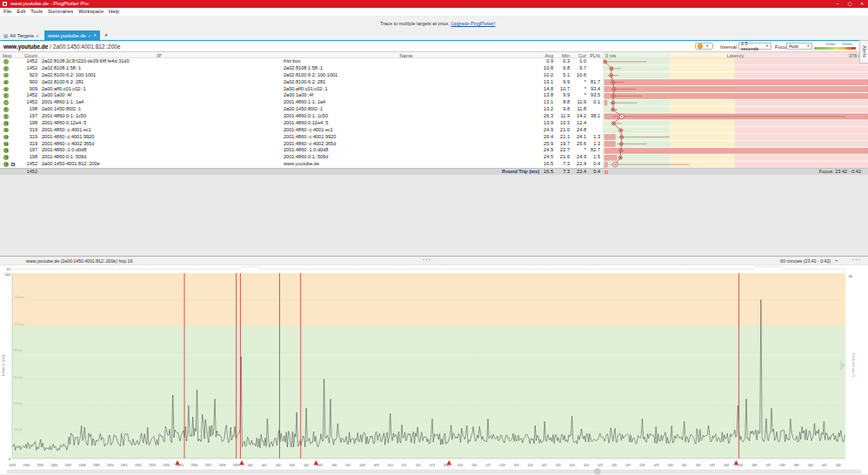 This screenshot has width=868, height=475. I want to click on upgrade-banner: Trace to multiple targets at once. Upgra…, so click(434, 23).